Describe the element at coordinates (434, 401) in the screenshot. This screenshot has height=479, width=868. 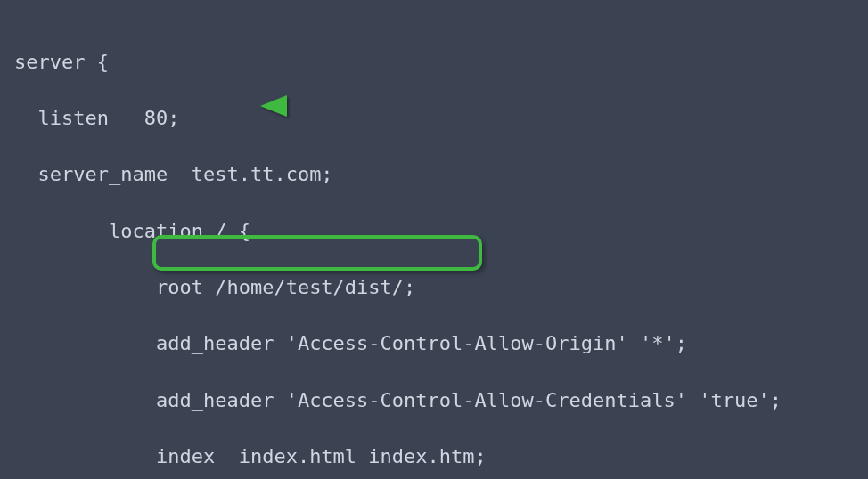
I see `code-line: add_header 'Access-Control-Allow-Credent…` at that location.